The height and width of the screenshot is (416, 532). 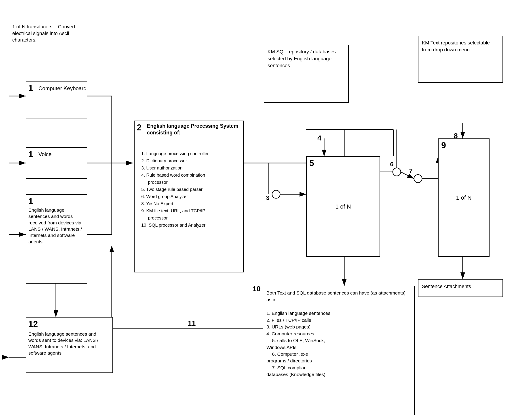 What do you see at coordinates (192, 182) in the screenshot?
I see `proc-item-4b: processor` at bounding box center [192, 182].